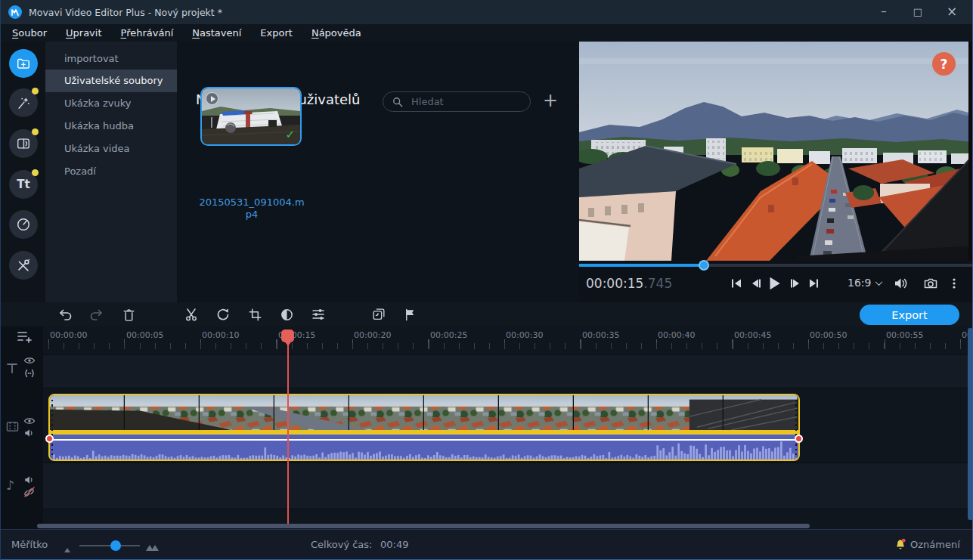  What do you see at coordinates (629, 283) in the screenshot?
I see `playback-timestamp: 00:00:15.745` at bounding box center [629, 283].